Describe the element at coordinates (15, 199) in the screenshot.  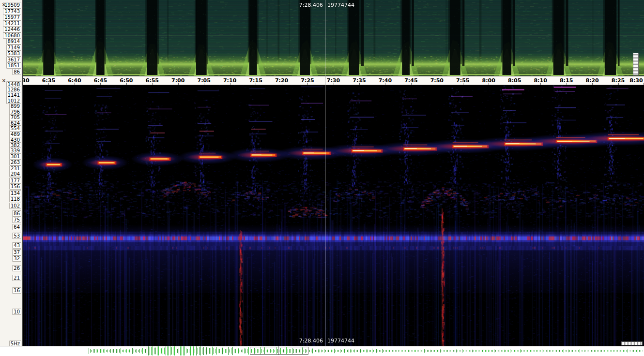
I see `frequency-label: 118` at that location.